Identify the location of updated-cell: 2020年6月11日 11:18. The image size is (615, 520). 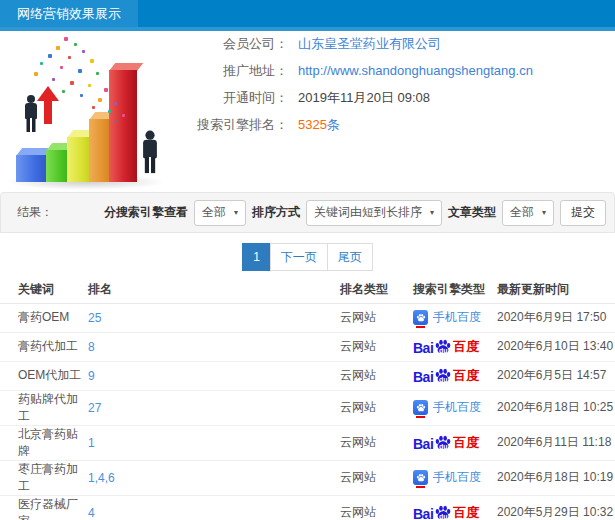
(556, 442).